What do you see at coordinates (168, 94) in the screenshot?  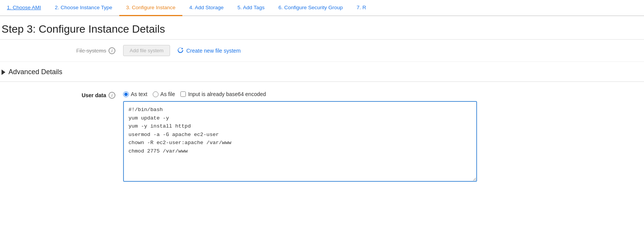 I see `as-file-label: As file` at bounding box center [168, 94].